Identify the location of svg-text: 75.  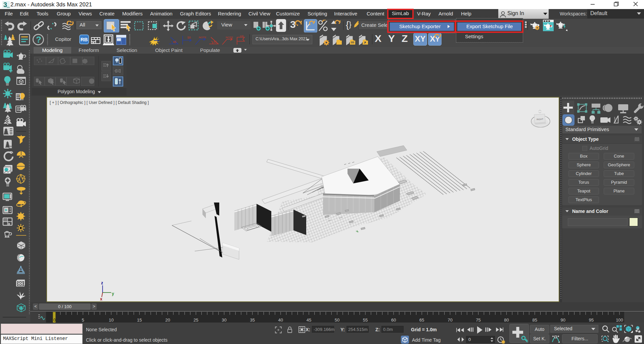
(478, 320).